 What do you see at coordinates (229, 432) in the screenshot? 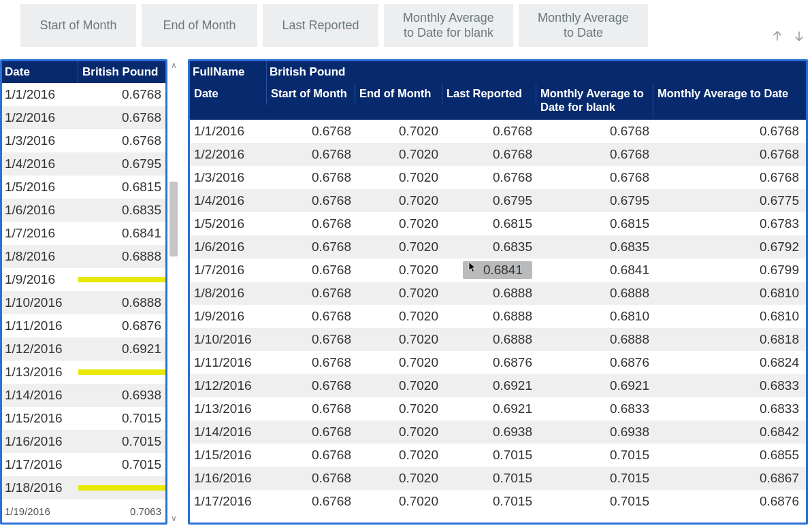
I see `date-cell: 1/14/2016` at bounding box center [229, 432].